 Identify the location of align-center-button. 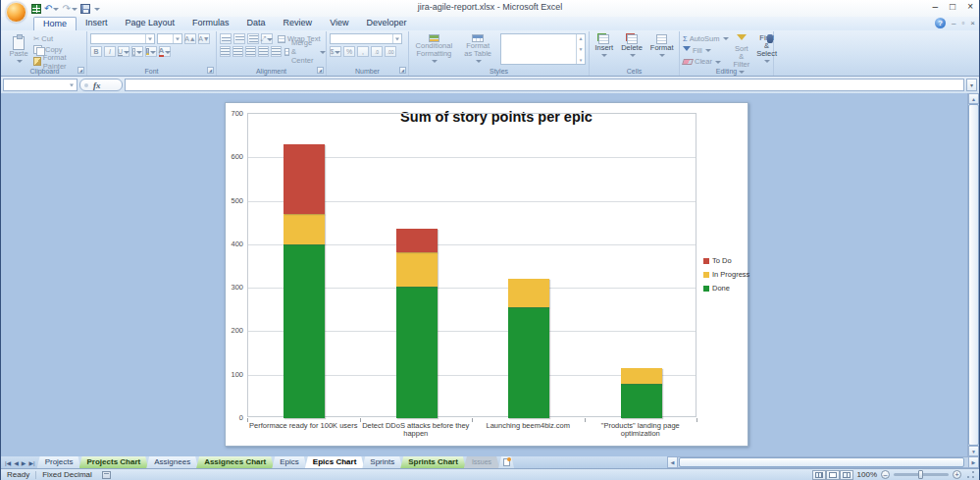
(237, 51).